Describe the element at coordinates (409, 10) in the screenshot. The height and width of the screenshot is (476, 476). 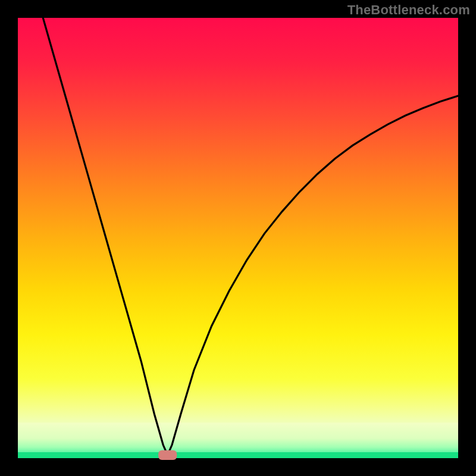
I see `watermark-text: TheBottleneck.com` at that location.